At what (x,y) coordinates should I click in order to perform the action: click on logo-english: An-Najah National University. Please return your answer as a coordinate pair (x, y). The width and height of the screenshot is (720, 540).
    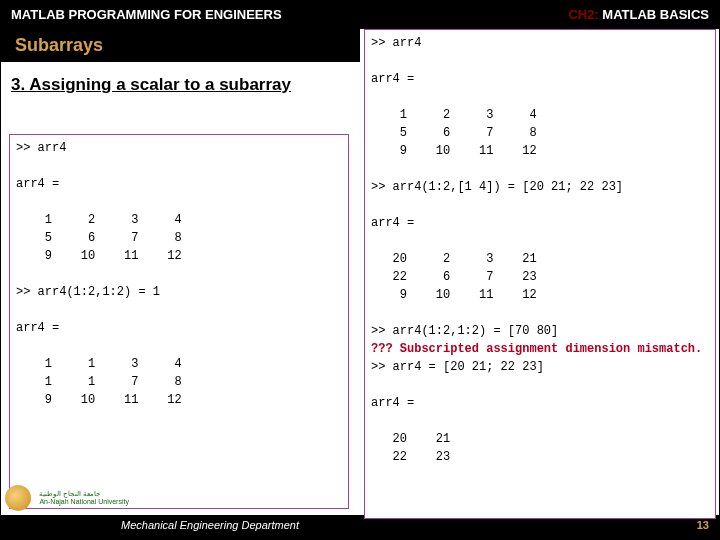
    Looking at the image, I should click on (84, 502).